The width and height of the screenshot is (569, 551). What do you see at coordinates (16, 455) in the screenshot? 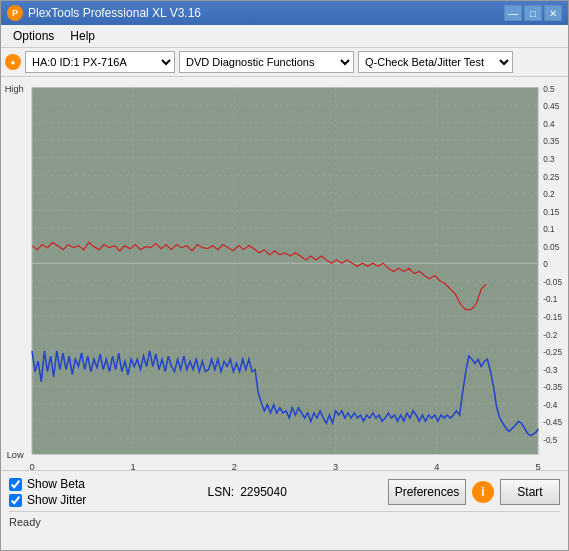
I see `svg-text: Low` at bounding box center [16, 455].